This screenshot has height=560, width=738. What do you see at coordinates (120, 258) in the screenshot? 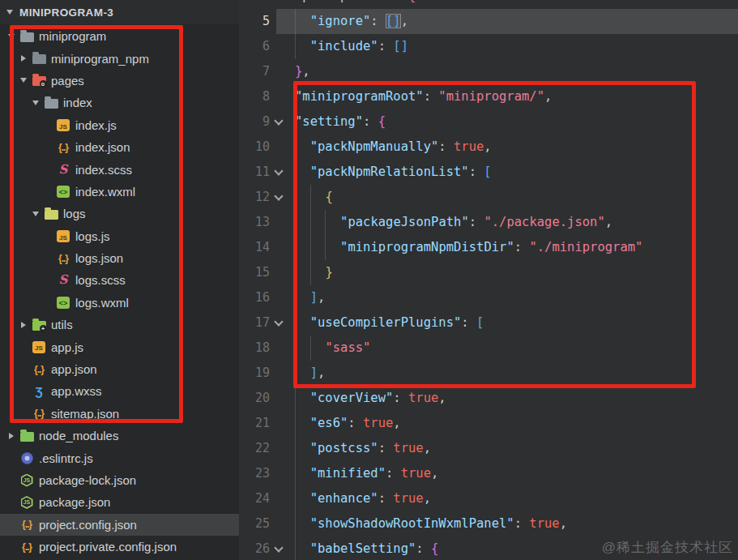
I see `tree-item-logs.json: {..}logs.json` at bounding box center [120, 258].